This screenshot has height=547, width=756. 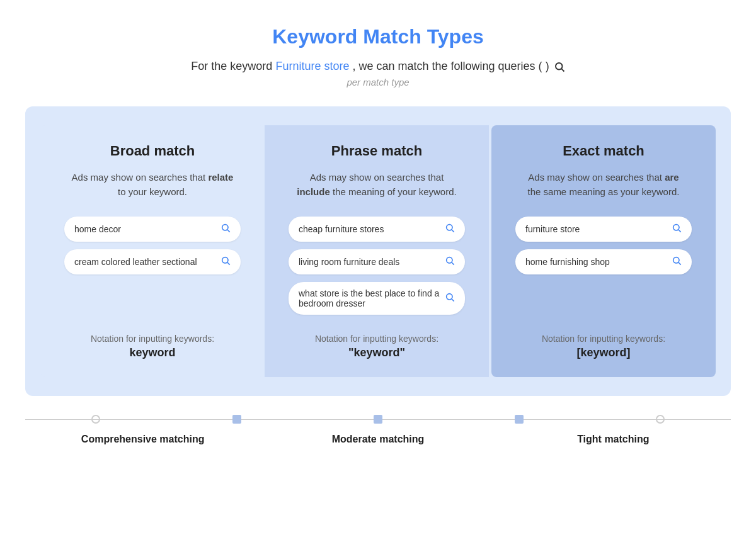 I want to click on per-match-text: per match type, so click(x=378, y=82).